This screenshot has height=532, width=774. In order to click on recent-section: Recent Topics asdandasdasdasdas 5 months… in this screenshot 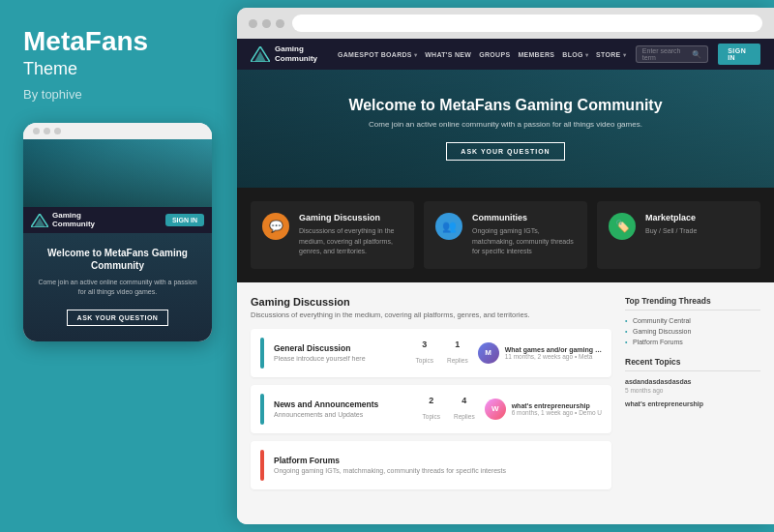, I will do `click(693, 382)`.